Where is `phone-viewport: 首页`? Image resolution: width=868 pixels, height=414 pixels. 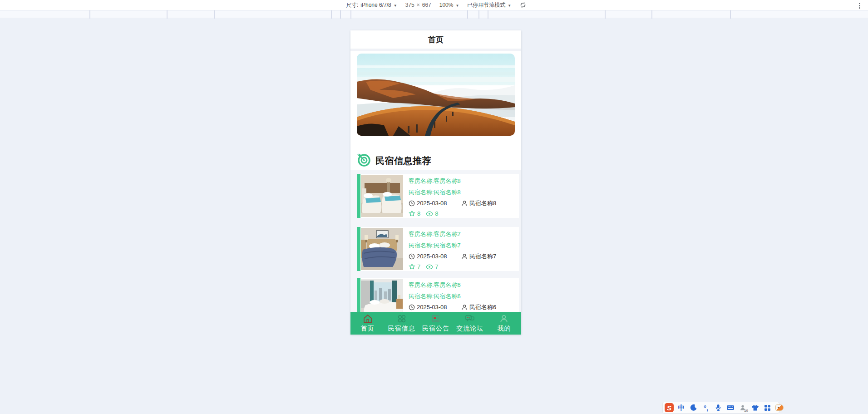
phone-viewport: 首页 is located at coordinates (436, 182).